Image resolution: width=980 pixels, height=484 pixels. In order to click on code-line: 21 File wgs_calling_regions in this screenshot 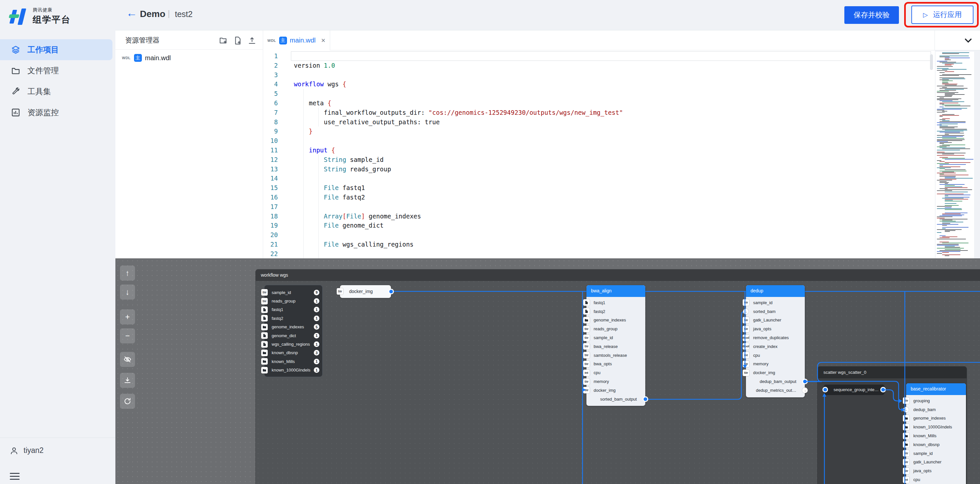, I will do `click(599, 244)`.